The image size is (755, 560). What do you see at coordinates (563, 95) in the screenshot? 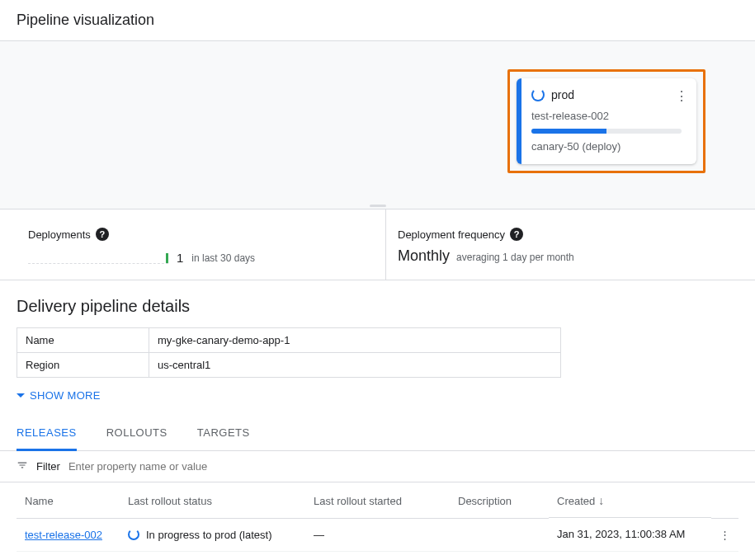
I see `target-name: prod` at bounding box center [563, 95].